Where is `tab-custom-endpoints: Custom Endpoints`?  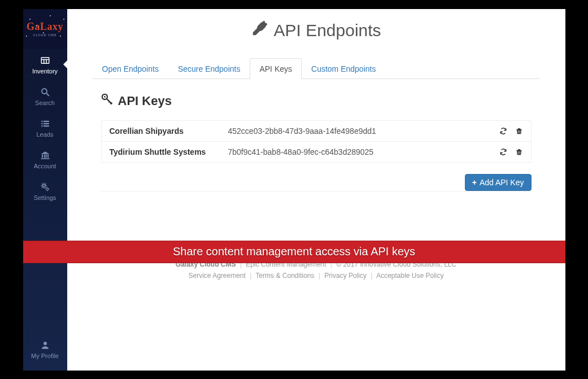 tab-custom-endpoints: Custom Endpoints is located at coordinates (343, 69).